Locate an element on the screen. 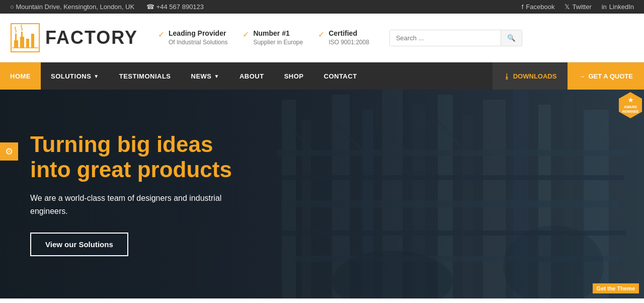 The height and width of the screenshot is (303, 644). phone-item: ☎ +44 567 890123 is located at coordinates (175, 7).